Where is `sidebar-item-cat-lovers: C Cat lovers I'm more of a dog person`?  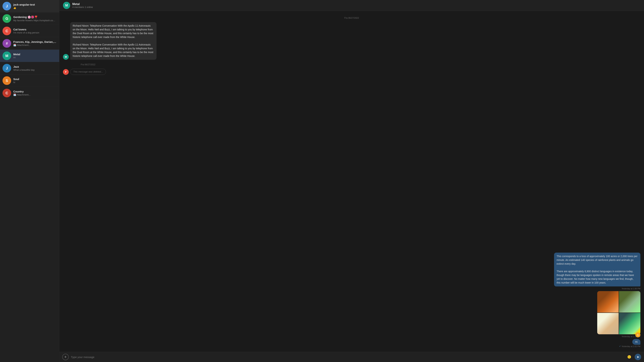 sidebar-item-cat-lovers: C Cat lovers I'm more of a dog person is located at coordinates (30, 31).